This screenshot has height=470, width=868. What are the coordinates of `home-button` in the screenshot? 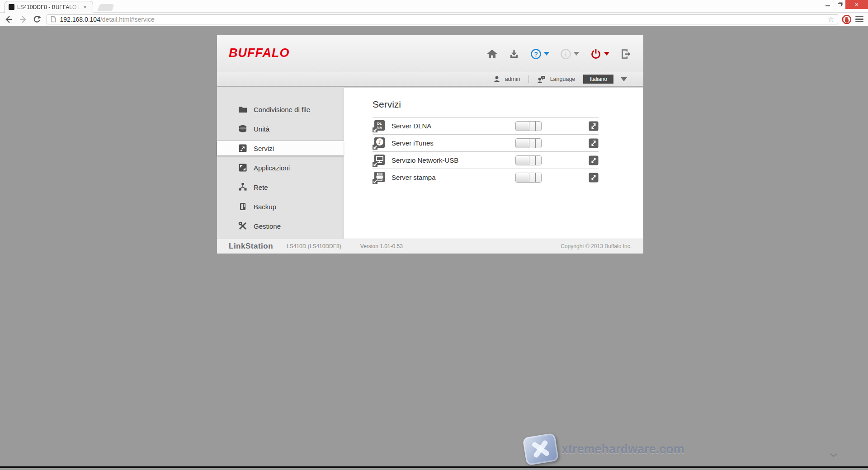 It's located at (492, 54).